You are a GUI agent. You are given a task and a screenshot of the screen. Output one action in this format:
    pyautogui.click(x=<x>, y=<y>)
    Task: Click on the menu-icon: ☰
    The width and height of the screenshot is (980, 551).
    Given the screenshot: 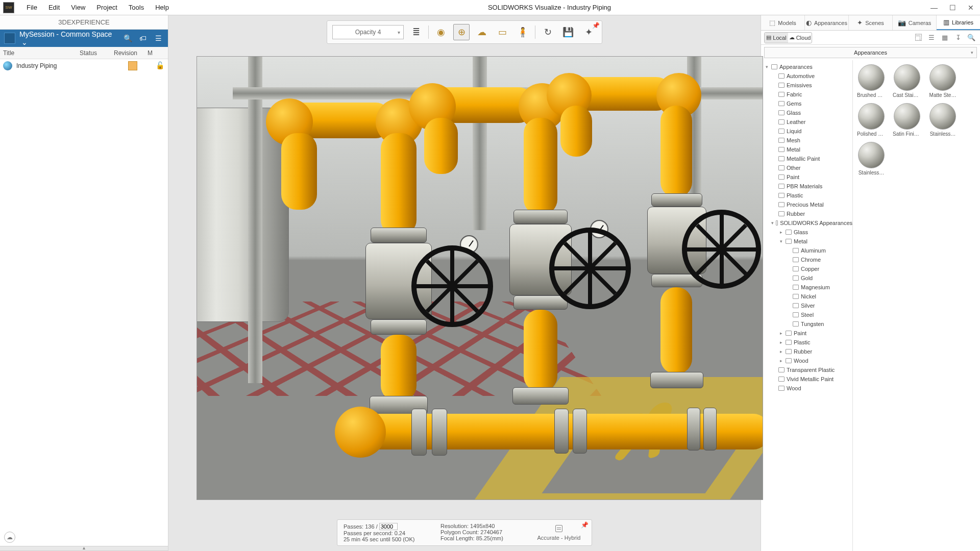 What is the action you would take?
    pyautogui.click(x=158, y=38)
    